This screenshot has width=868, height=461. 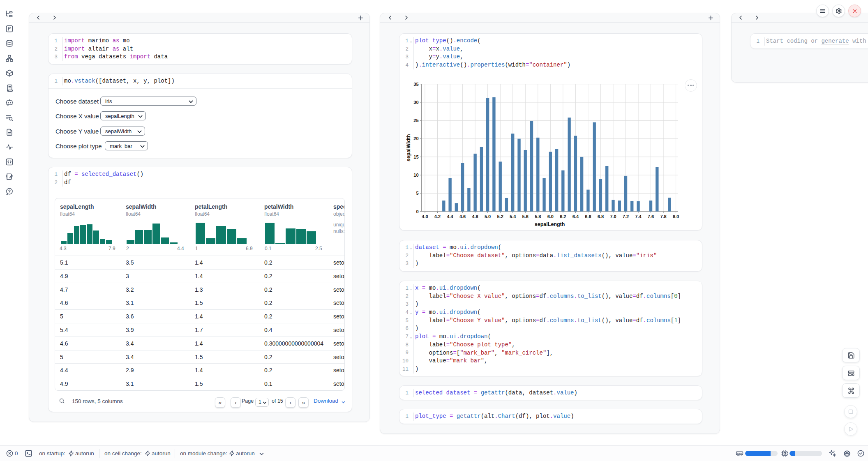 I want to click on svg-text: 10, so click(x=416, y=175).